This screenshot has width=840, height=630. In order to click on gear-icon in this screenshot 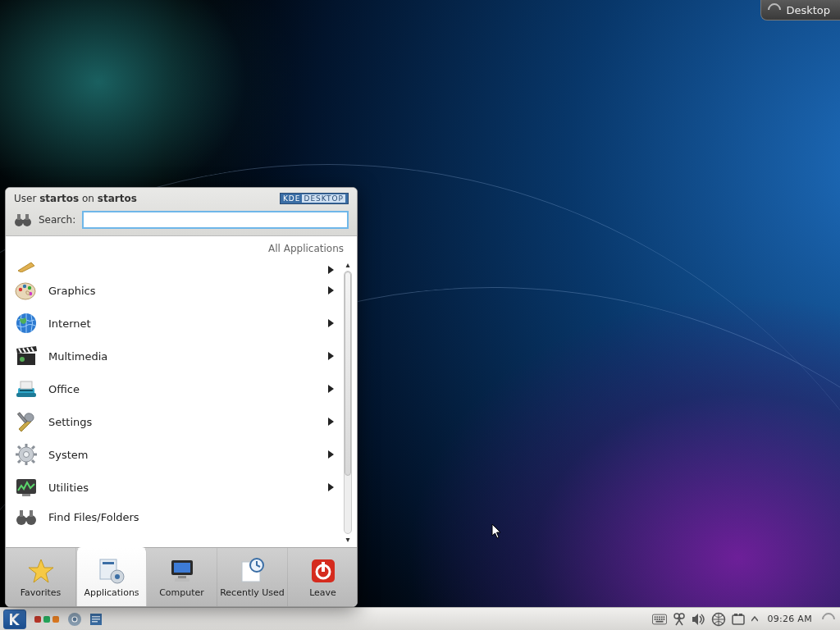, I will do `click(26, 454)`.